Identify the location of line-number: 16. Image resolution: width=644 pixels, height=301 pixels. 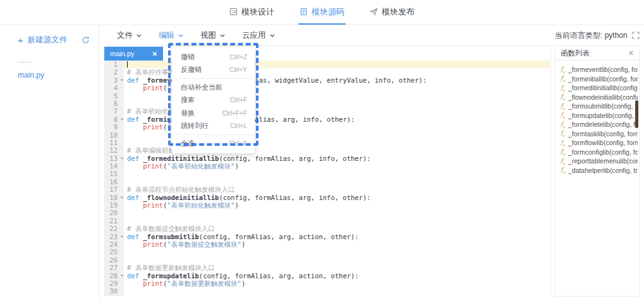
(114, 182).